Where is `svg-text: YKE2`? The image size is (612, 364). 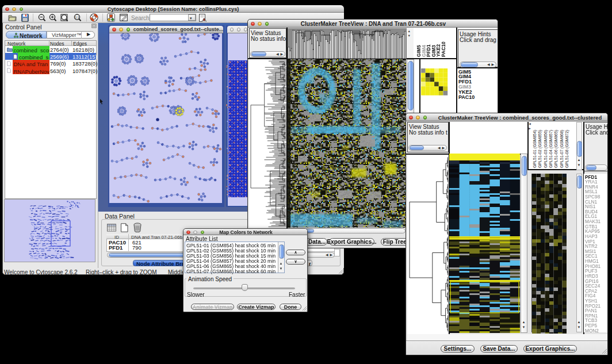 svg-text: YKE2 is located at coordinates (438, 51).